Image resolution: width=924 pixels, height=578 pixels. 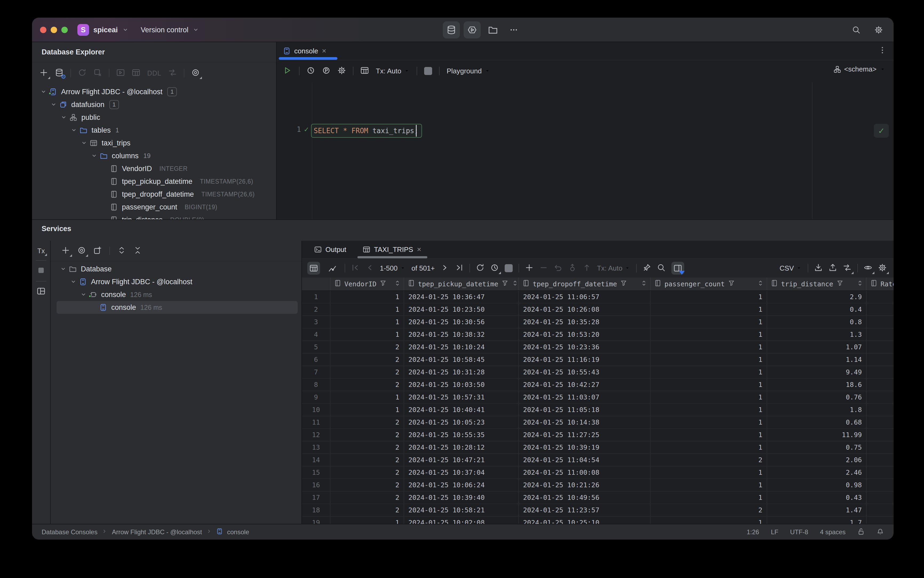 What do you see at coordinates (326, 71) in the screenshot?
I see `parameters-button` at bounding box center [326, 71].